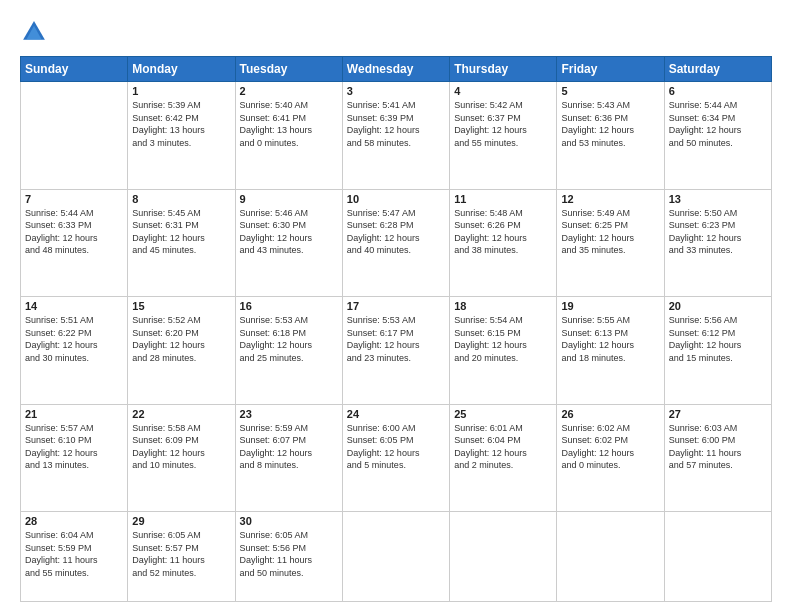 The height and width of the screenshot is (612, 792). What do you see at coordinates (503, 199) in the screenshot?
I see `day-number: 11` at bounding box center [503, 199].